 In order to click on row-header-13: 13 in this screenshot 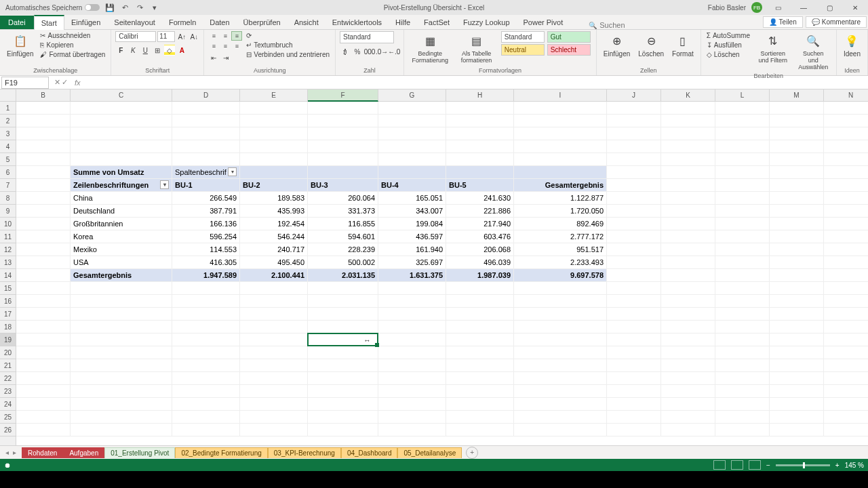, I will do `click(8, 263)`.